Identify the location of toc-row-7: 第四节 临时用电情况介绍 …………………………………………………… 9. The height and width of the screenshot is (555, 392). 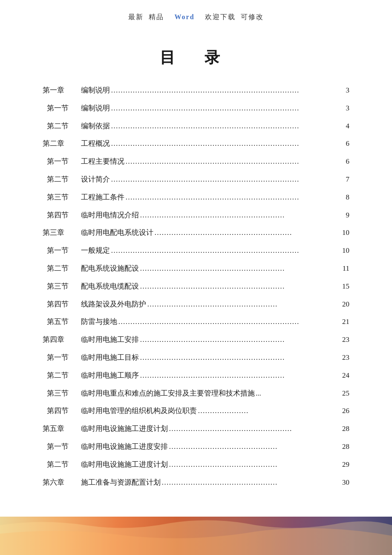
(196, 215).